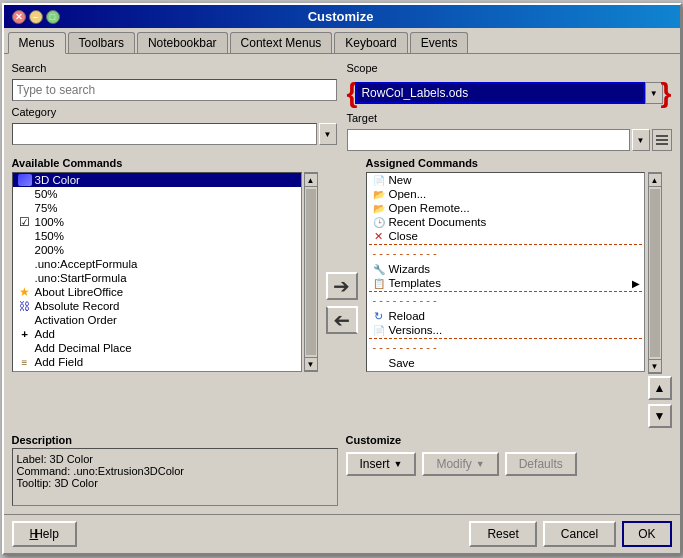 The width and height of the screenshot is (683, 558). Describe the element at coordinates (379, 316) in the screenshot. I see `reload-icon: ↻` at that location.